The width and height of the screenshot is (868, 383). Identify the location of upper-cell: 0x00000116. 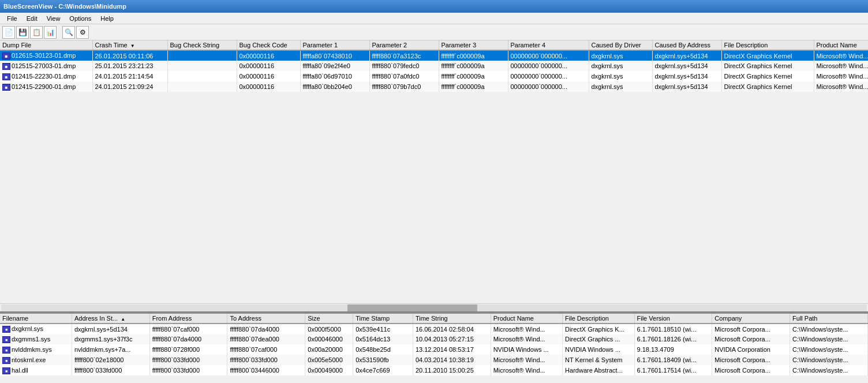
(268, 55).